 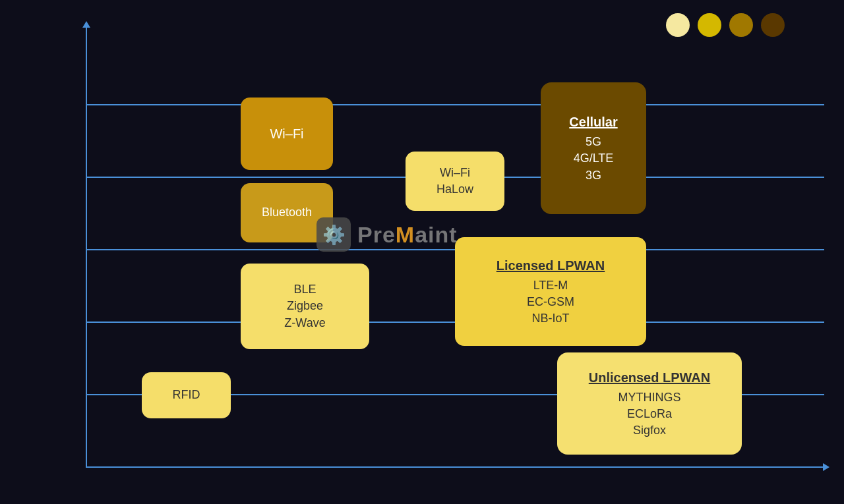 I want to click on ble-box: BLE Zigbee Z-Wave, so click(x=305, y=306).